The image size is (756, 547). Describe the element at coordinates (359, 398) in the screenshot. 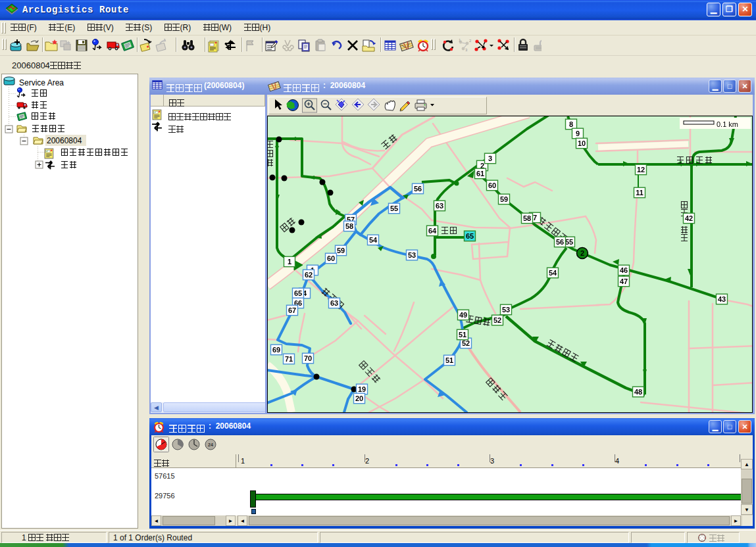

I see `svg-text: 20` at that location.